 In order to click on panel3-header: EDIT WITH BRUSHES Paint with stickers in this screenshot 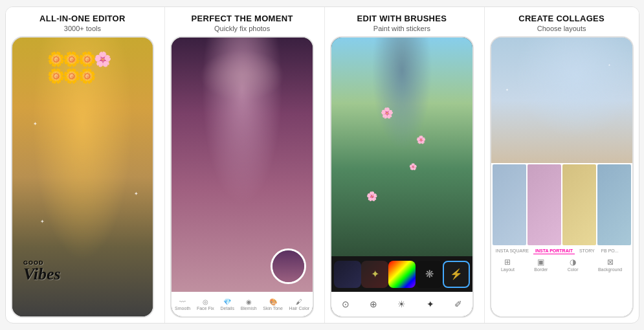, I will do `click(402, 22)`.